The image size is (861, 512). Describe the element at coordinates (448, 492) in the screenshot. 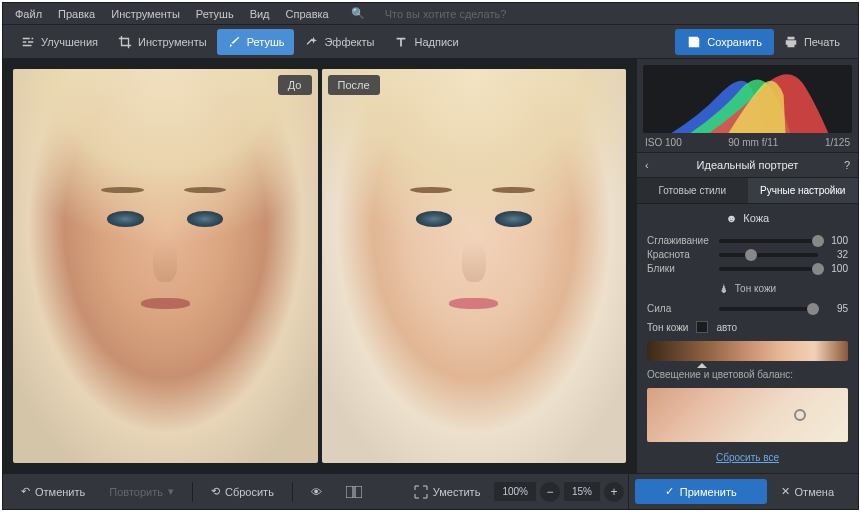

I see `fit-button: Уместить` at that location.